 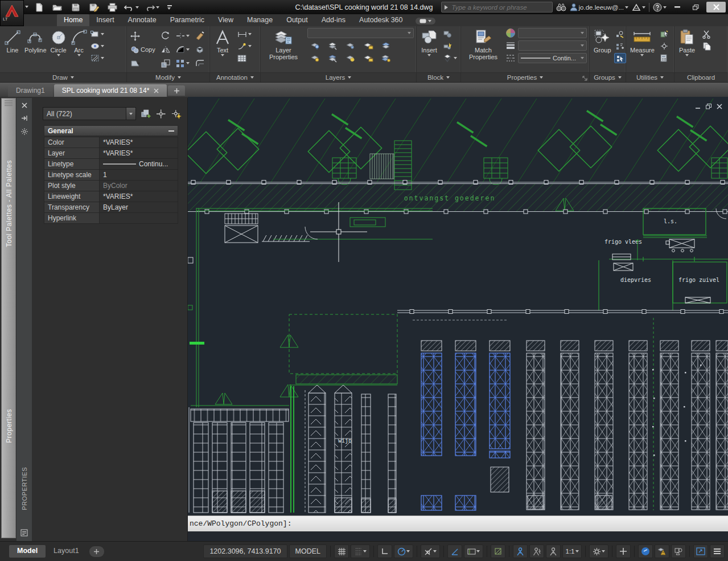 What do you see at coordinates (381, 21) in the screenshot?
I see `tab-autodesk360: Autodesk 360` at bounding box center [381, 21].